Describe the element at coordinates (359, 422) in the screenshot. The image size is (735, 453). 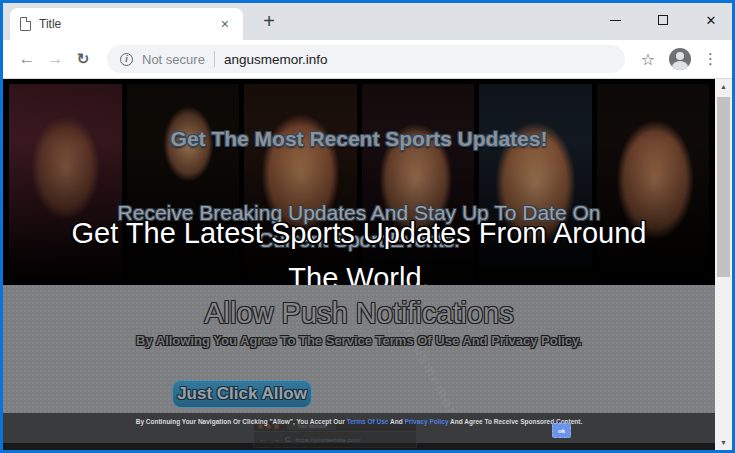
I see `fineprint-text: By Continuing Your Navigation Or Clickin…` at that location.